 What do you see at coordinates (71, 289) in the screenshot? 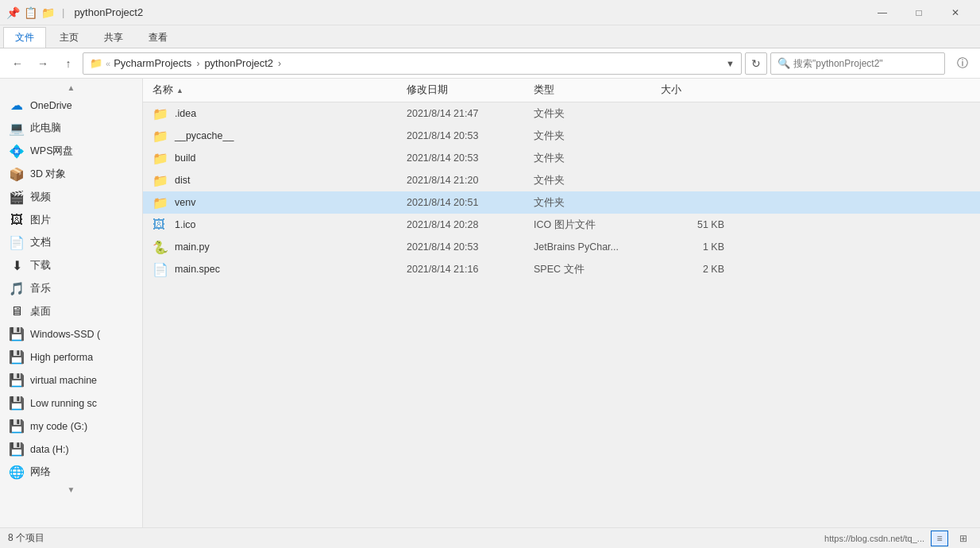
I see `sidebar-item-music: 🎵 音乐` at bounding box center [71, 289].